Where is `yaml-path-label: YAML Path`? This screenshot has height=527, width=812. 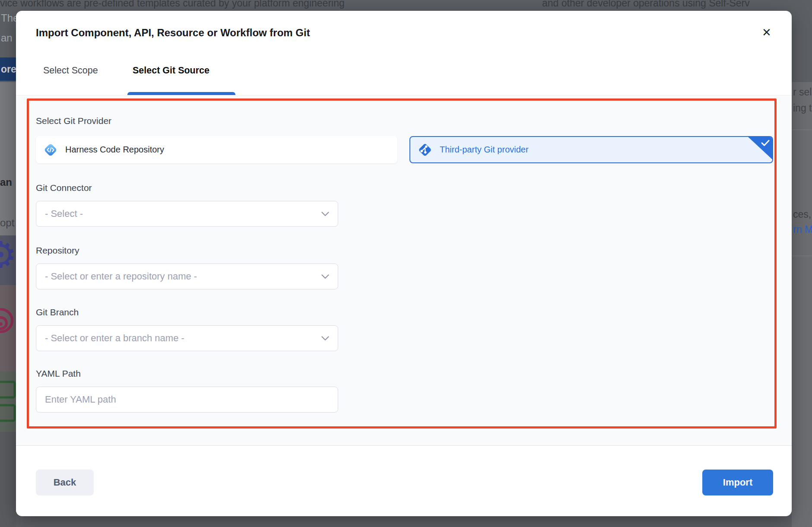
yaml-path-label: YAML Path is located at coordinates (58, 374).